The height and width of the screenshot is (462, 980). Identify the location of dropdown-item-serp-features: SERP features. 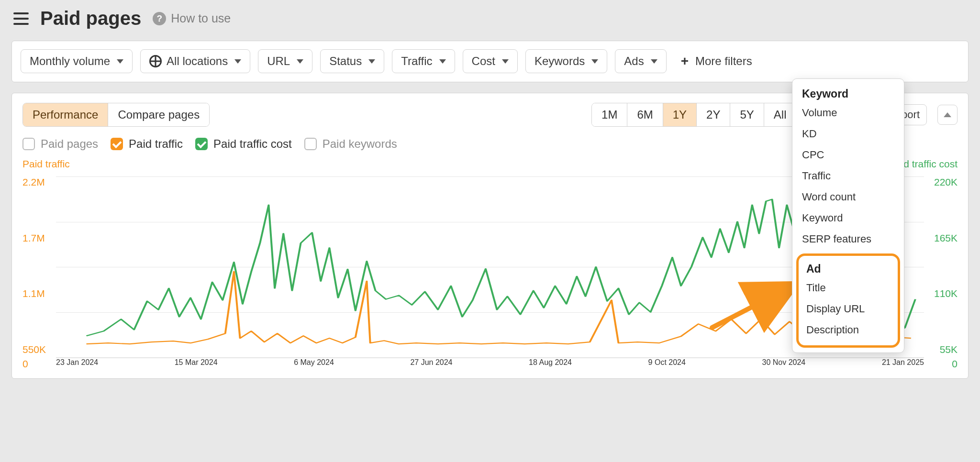
(848, 239).